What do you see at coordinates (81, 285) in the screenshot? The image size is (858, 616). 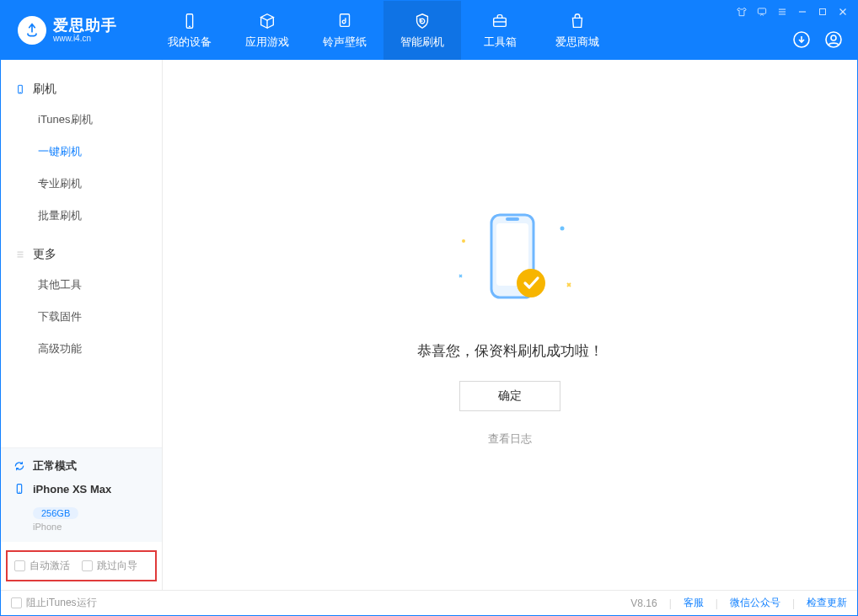 I see `sidebar-item-other-tools: 其他工具` at bounding box center [81, 285].